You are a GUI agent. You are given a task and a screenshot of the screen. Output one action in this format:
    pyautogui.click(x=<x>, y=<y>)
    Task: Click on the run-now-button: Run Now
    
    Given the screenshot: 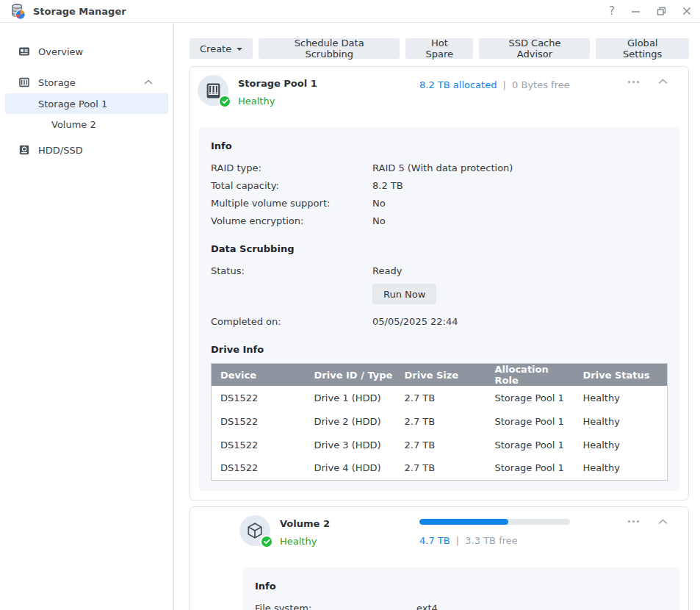 What is the action you would take?
    pyautogui.click(x=404, y=294)
    